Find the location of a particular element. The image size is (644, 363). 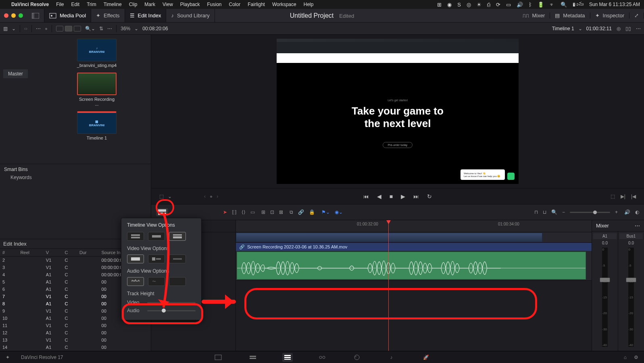

menu-fusion: Fusion is located at coordinates (215, 4).